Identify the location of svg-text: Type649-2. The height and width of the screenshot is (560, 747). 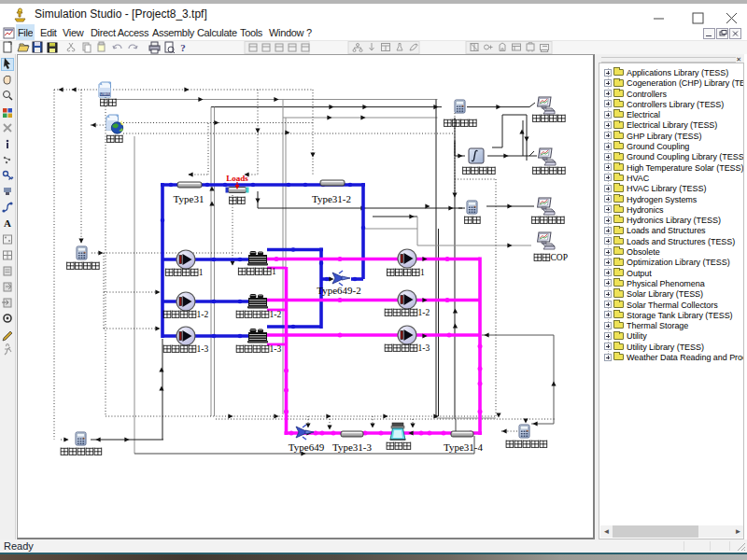
(339, 290).